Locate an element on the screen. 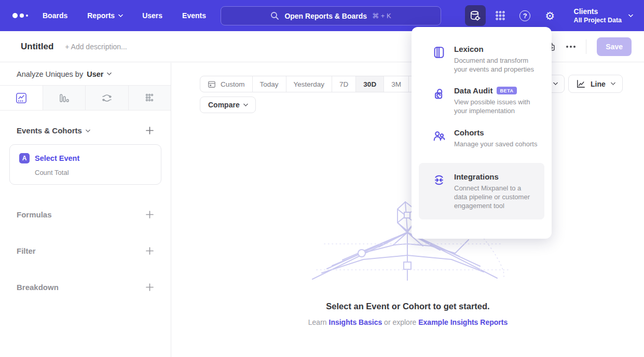 Image resolution: width=644 pixels, height=357 pixels. compare-dropdown: Compare is located at coordinates (228, 105).